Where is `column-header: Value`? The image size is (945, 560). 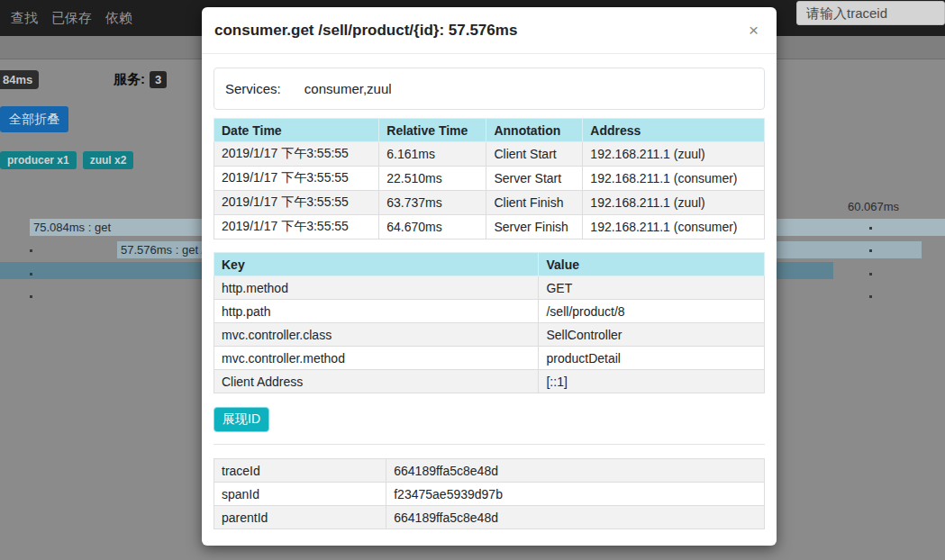 column-header: Value is located at coordinates (652, 265).